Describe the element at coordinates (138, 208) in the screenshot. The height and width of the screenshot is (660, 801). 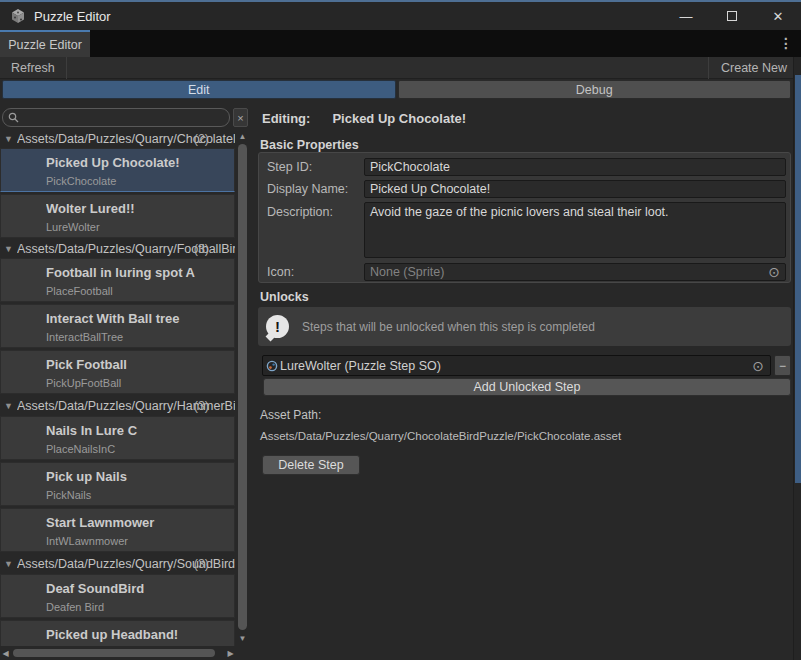
I see `item-title: Wolter Lured!!` at that location.